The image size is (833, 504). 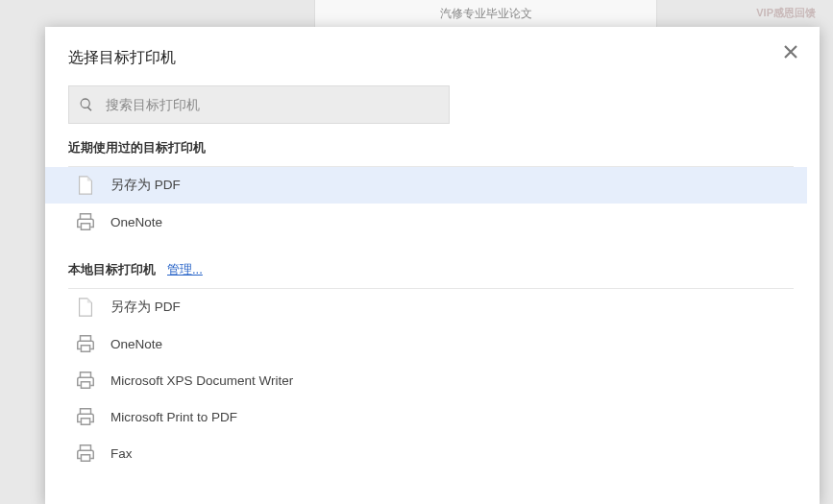 What do you see at coordinates (111, 270) in the screenshot?
I see `local-header-text: 本地目标打印机` at bounding box center [111, 270].